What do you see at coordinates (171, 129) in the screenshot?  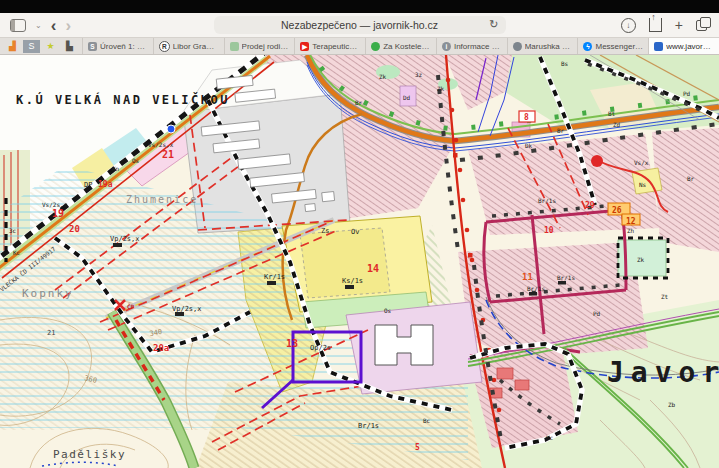 I see `blue-point-marker` at bounding box center [171, 129].